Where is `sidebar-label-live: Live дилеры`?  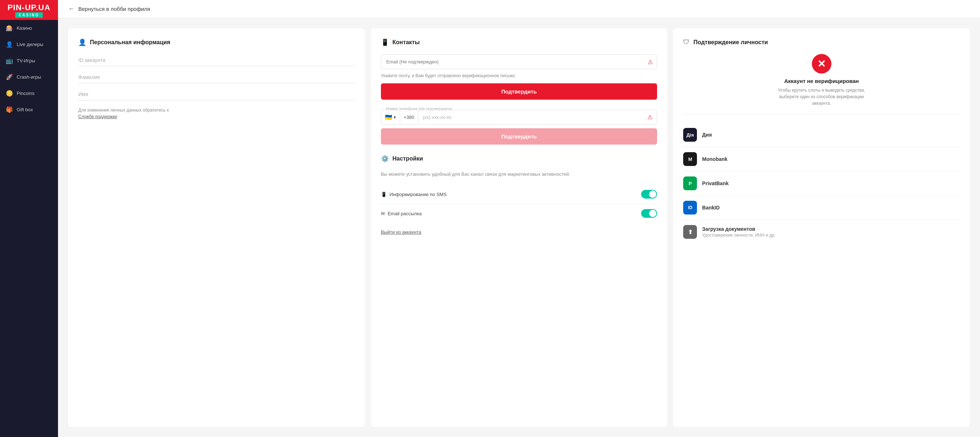
sidebar-label-live: Live дилеры is located at coordinates (30, 44).